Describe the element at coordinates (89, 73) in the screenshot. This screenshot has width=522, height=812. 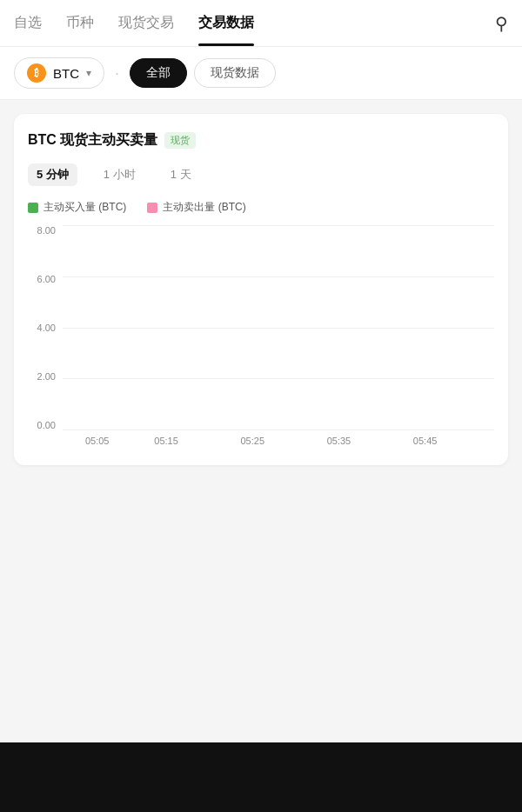
I see `chevron-down-icon: ▾` at that location.